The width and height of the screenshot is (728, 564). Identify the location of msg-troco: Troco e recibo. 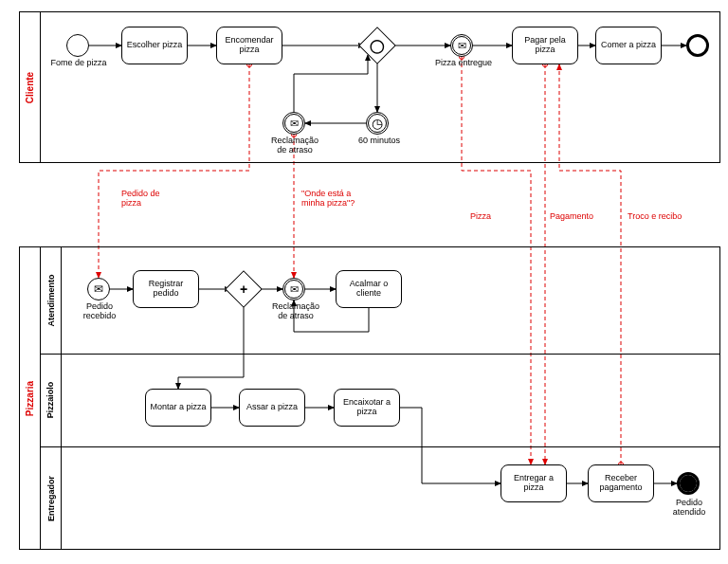
(665, 217).